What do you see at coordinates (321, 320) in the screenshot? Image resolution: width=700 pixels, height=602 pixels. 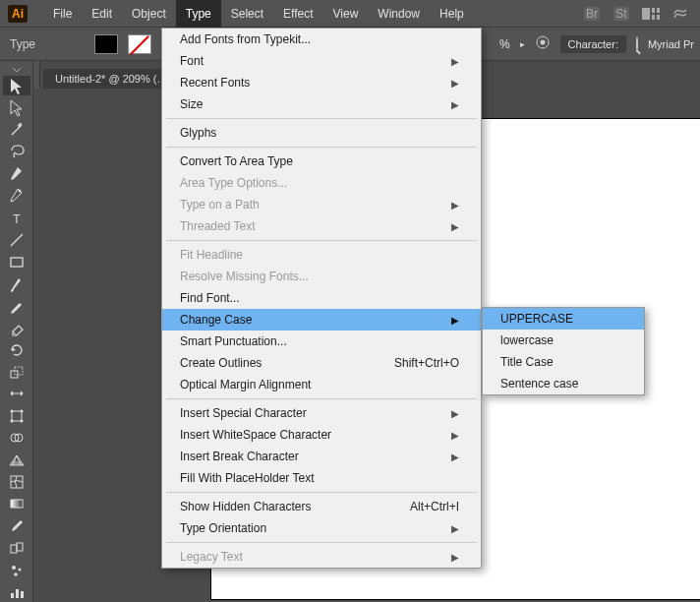 I see `menu-item-change-case: Change Case▶` at bounding box center [321, 320].